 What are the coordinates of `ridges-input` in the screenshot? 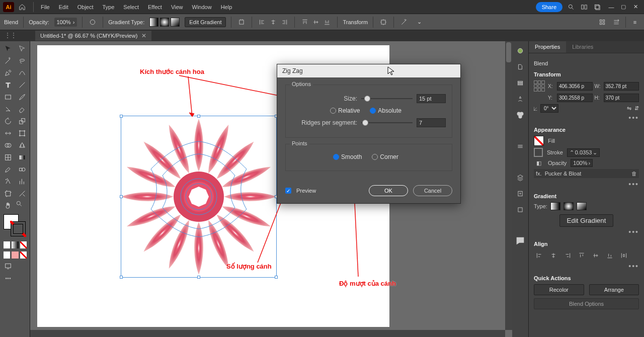 It's located at (431, 123).